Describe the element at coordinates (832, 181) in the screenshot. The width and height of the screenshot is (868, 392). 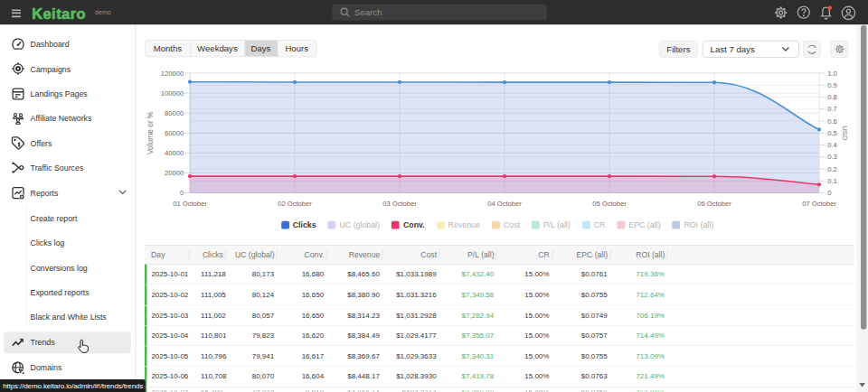
I see `svg-text: 0.1` at that location.